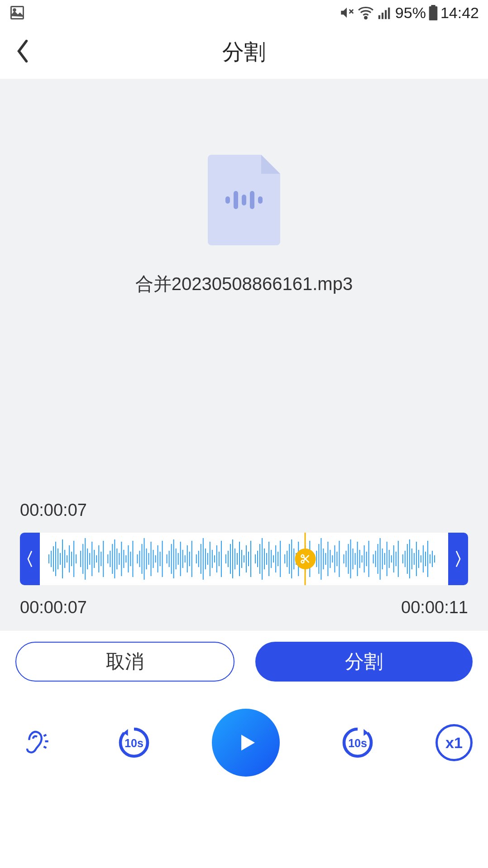 Image resolution: width=488 pixels, height=868 pixels. I want to click on player-controls: 10s 10s x1, so click(244, 729).